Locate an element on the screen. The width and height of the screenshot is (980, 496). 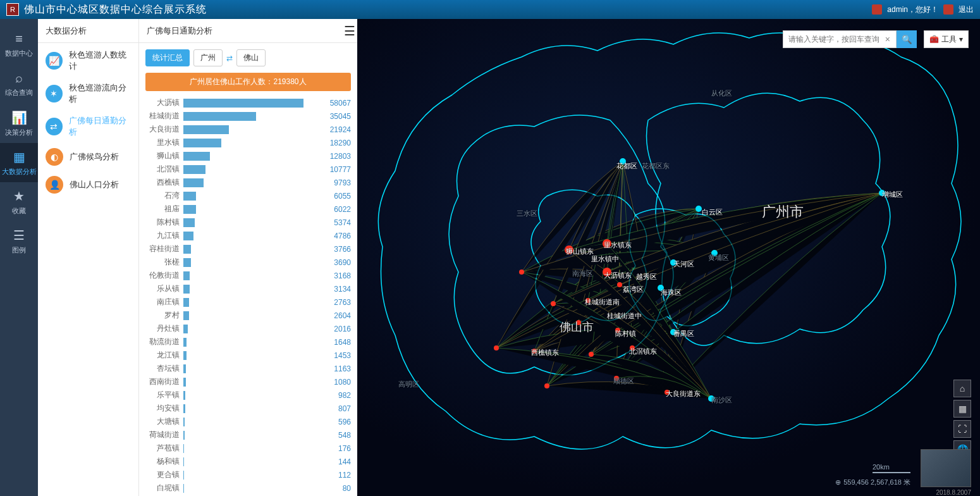
bar-value: 2763 is located at coordinates (340, 302).